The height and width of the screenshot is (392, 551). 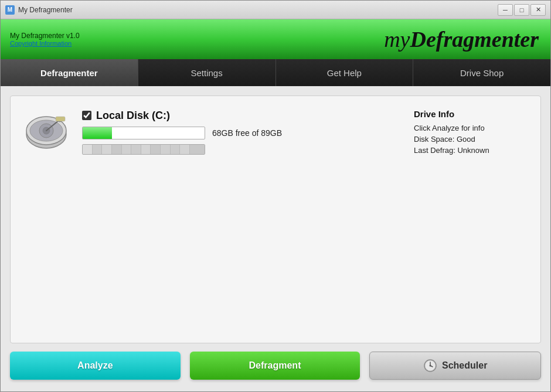 What do you see at coordinates (237, 149) in the screenshot?
I see `defrag-row` at bounding box center [237, 149].